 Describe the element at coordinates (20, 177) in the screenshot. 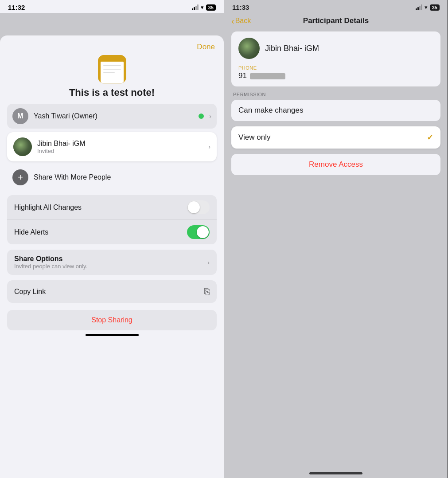

I see `plus-icon: +` at that location.